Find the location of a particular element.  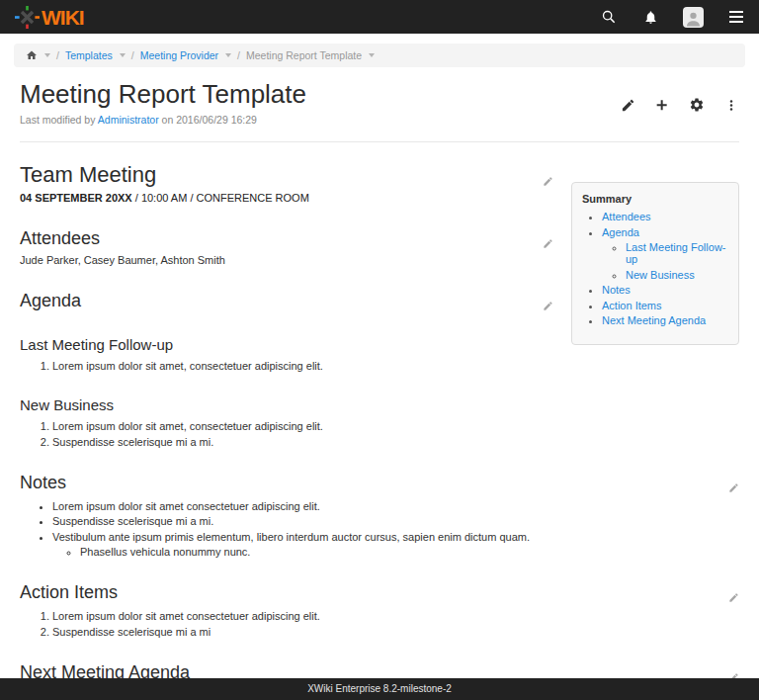

heading-text: Notes is located at coordinates (43, 482).